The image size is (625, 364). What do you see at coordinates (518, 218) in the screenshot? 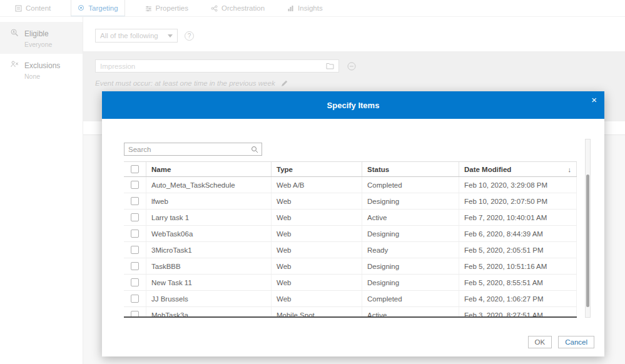
I see `cell-date: Feb 7, 2020, 10:40:01 AM` at bounding box center [518, 218].